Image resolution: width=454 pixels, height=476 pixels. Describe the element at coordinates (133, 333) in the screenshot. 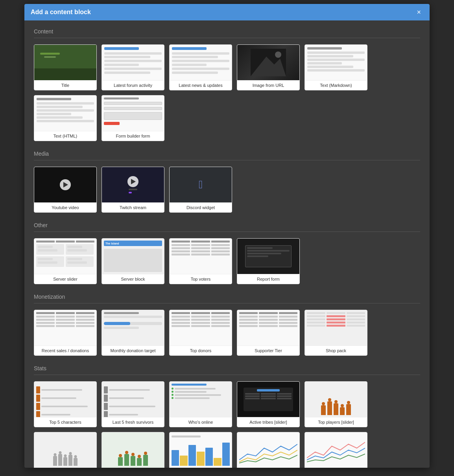

I see `card-monthly-donation: Monthly donation target` at that location.